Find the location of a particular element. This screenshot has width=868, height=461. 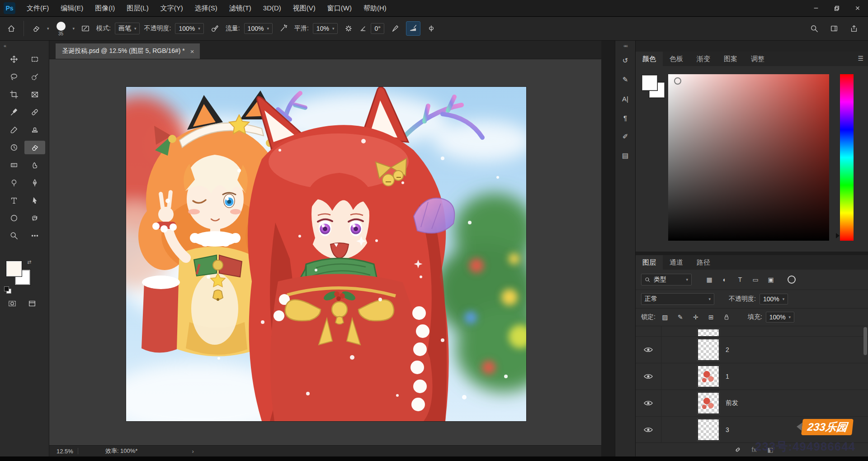

layer-row: 前发 is located at coordinates (752, 404).